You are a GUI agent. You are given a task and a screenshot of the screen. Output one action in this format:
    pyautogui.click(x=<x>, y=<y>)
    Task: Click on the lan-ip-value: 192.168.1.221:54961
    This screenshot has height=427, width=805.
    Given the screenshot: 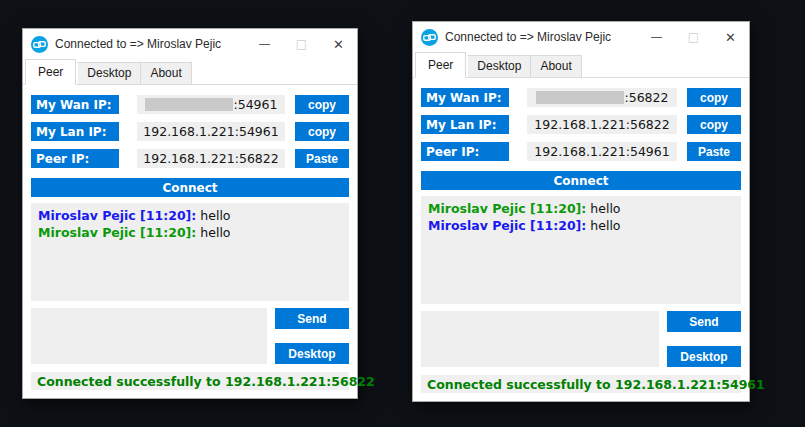 What is the action you would take?
    pyautogui.click(x=210, y=132)
    